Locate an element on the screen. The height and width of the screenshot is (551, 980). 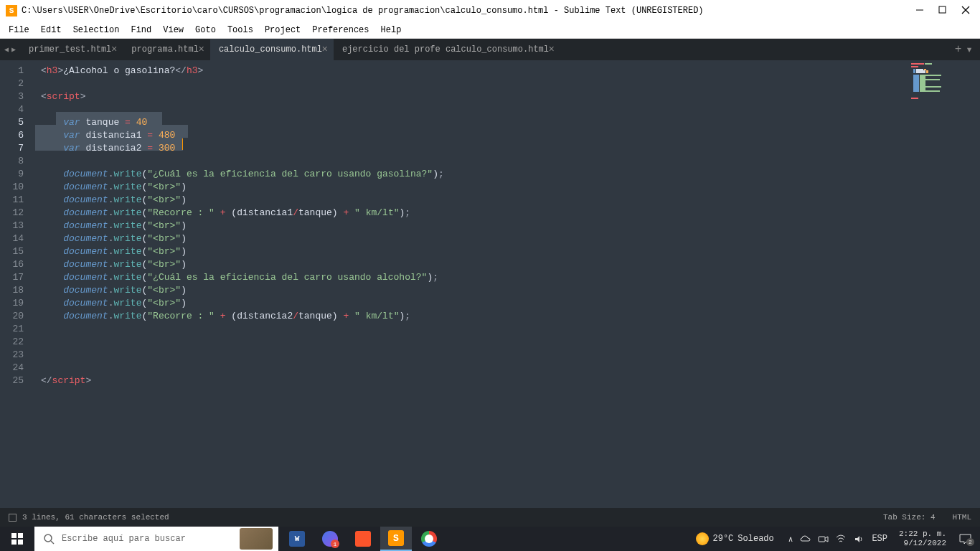
tab-nav-back-icon: ◀ is located at coordinates (6, 50).